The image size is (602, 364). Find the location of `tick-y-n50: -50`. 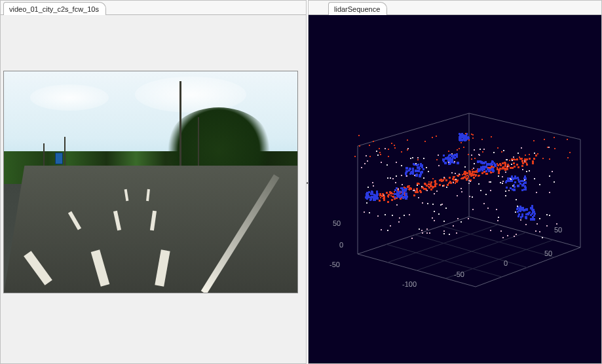

tick-y-n50: -50 is located at coordinates (335, 264).